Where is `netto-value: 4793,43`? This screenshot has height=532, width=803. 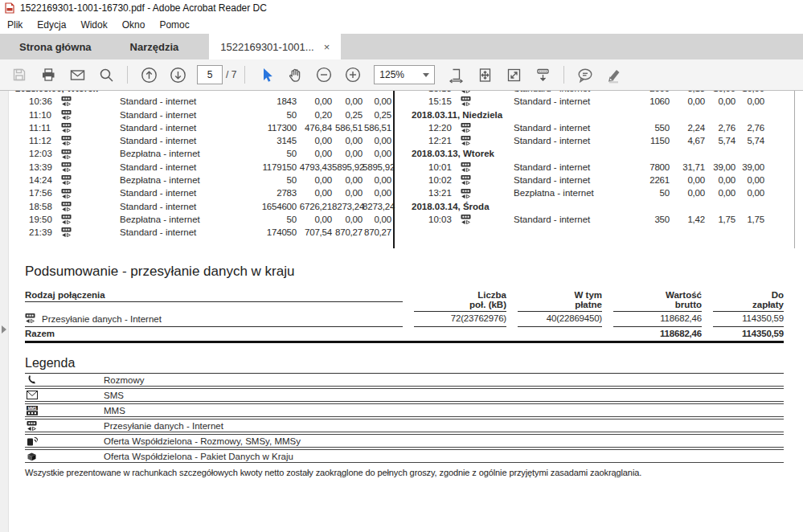 netto-value: 4793,43 is located at coordinates (314, 167).